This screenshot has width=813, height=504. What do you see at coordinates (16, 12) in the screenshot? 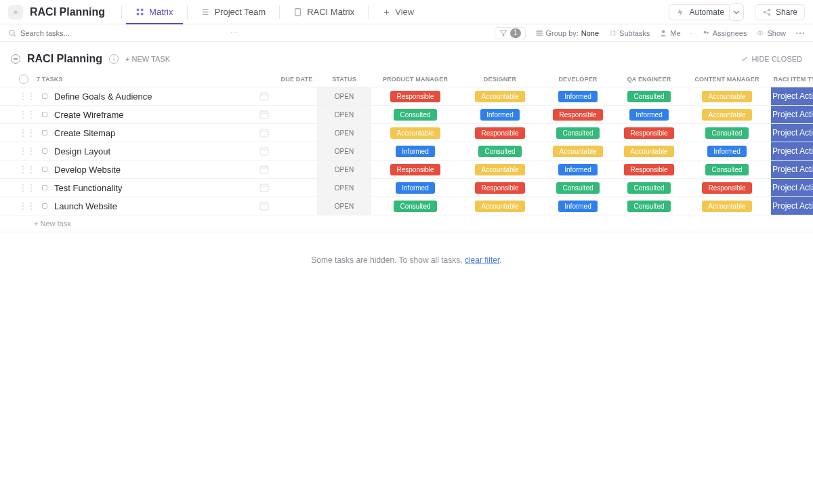
I see `workspace-avatar` at bounding box center [16, 12].